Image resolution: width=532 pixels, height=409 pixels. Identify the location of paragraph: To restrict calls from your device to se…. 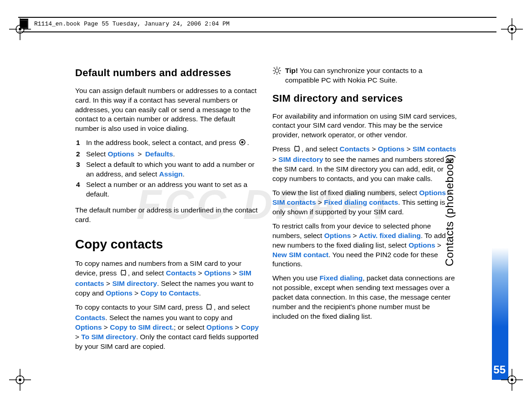
(364, 245).